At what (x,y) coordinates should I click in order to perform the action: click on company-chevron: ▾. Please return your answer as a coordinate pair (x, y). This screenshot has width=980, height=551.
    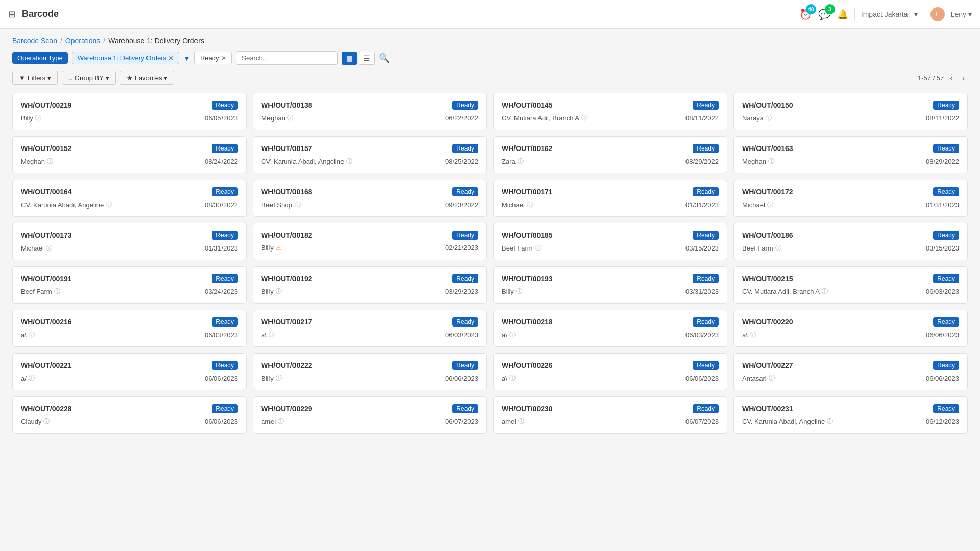
    Looking at the image, I should click on (916, 14).